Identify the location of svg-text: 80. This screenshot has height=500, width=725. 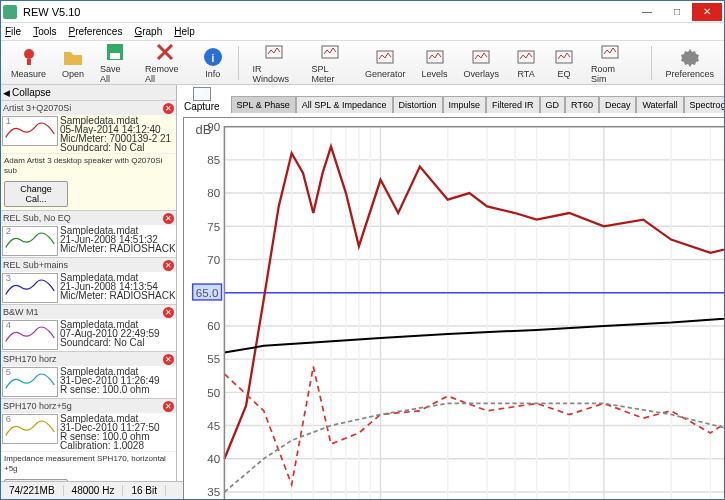
(214, 193).